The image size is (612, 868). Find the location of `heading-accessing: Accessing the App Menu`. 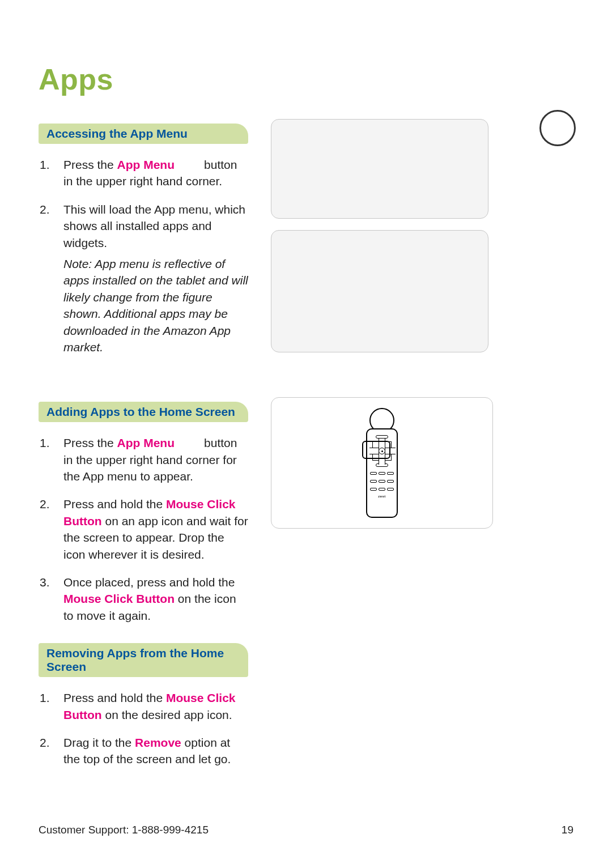

heading-accessing: Accessing the App Menu is located at coordinates (143, 134).